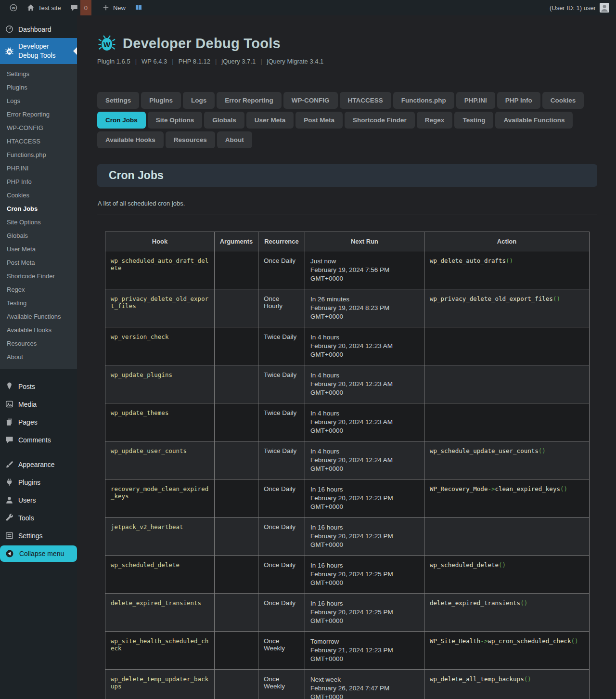 The height and width of the screenshot is (699, 616). I want to click on comment-count-badge: 0, so click(86, 8).